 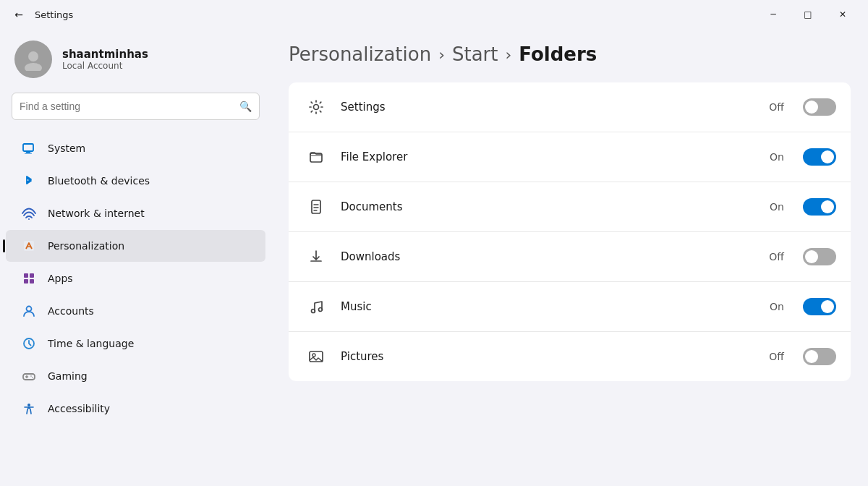 I want to click on user-profile: shaantminhas Local Account, so click(x=136, y=61).